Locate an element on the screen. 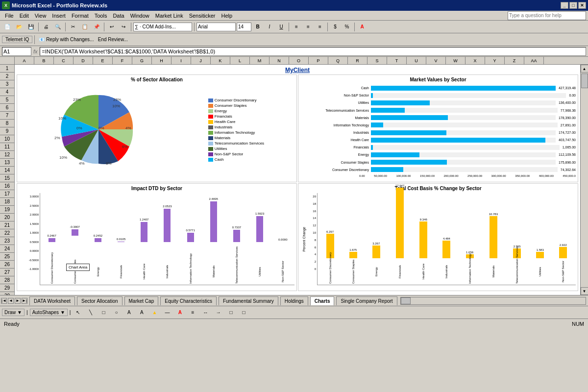  menu-tools: Tools is located at coordinates (101, 16).